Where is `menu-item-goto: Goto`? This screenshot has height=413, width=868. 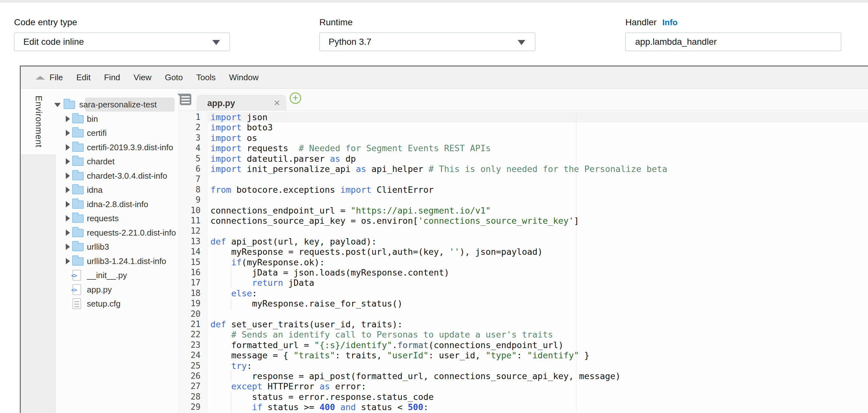
menu-item-goto: Goto is located at coordinates (174, 78).